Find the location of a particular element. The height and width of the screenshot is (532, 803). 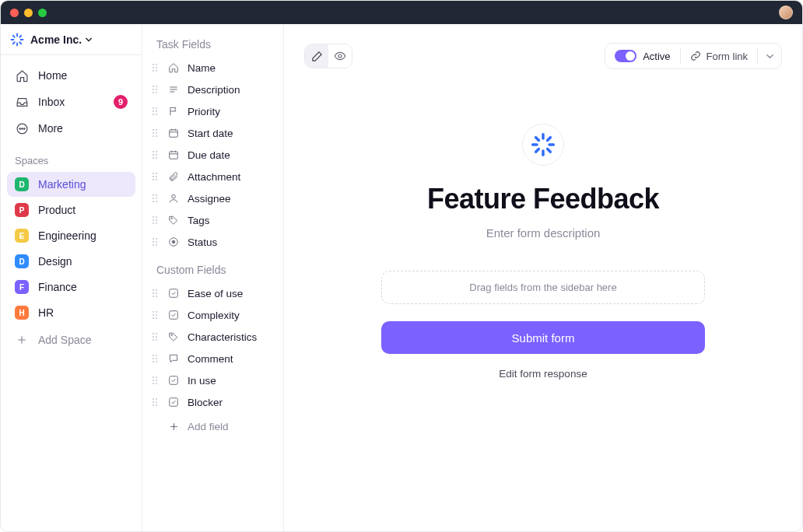

field-tags: Tags is located at coordinates (213, 220).